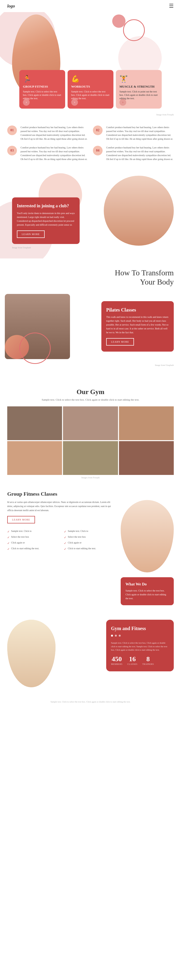  I want to click on muscle-icon: 🏋️, so click(139, 79).